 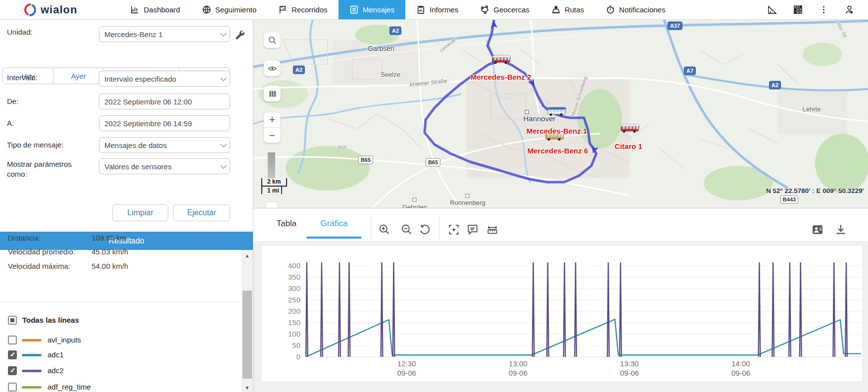 I want to click on flag-icon, so click(x=283, y=10).